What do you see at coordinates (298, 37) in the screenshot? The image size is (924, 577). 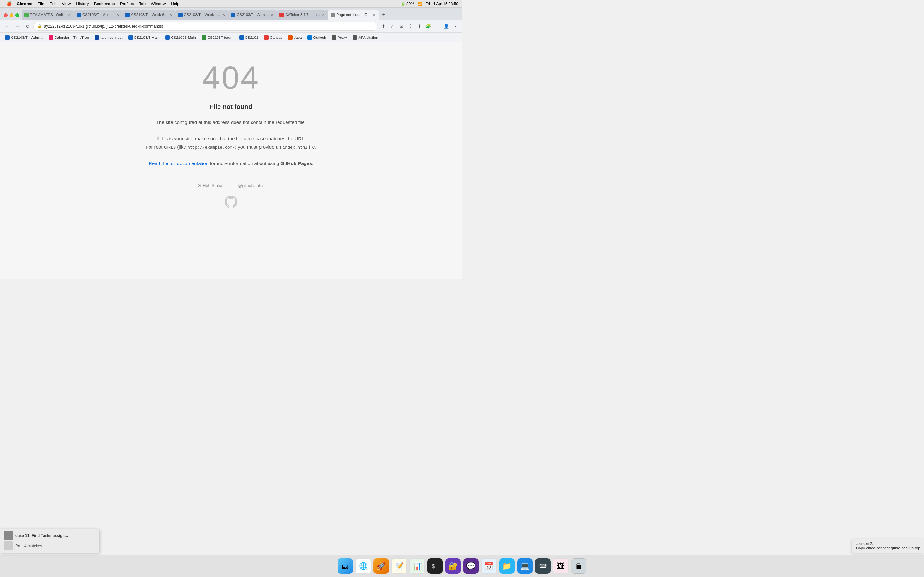 I see `bookmark-label-java: Java` at bounding box center [298, 37].